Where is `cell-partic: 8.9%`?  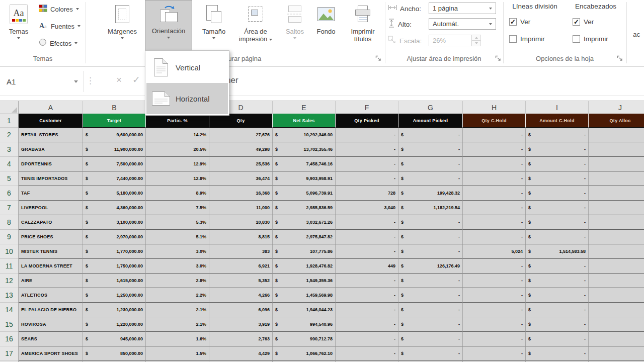
cell-partic: 8.9% is located at coordinates (178, 193).